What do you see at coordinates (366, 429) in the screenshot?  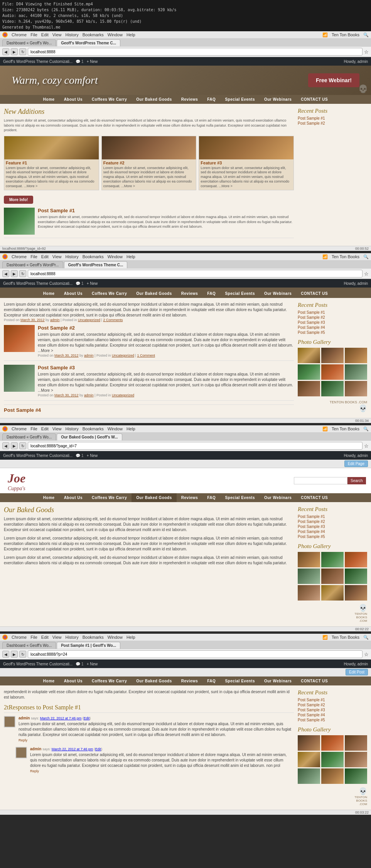 I see `search-icon-3: 🔍` at bounding box center [366, 429].